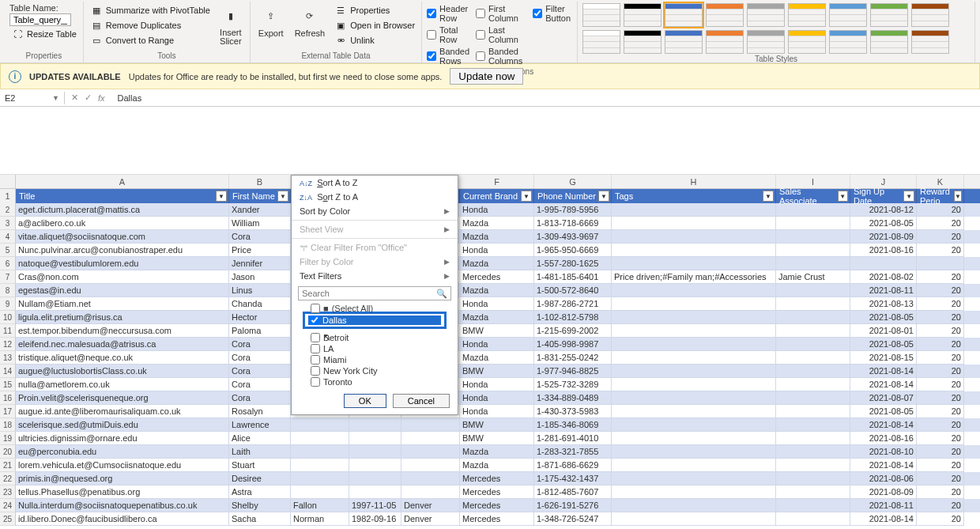 The height and width of the screenshot is (529, 980). What do you see at coordinates (150, 40) in the screenshot?
I see `convert-range-button: ▭Convert to Range` at bounding box center [150, 40].